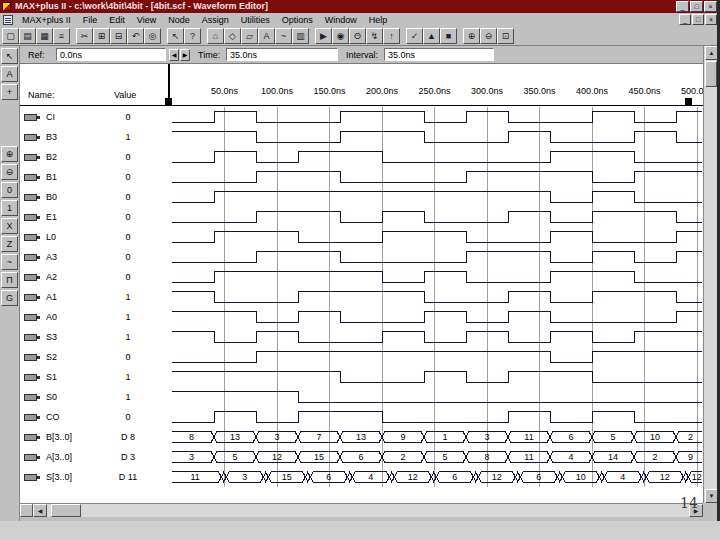 The width and height of the screenshot is (720, 540). What do you see at coordinates (432, 36) in the screenshot?
I see `project-open-button: ▲` at bounding box center [432, 36].